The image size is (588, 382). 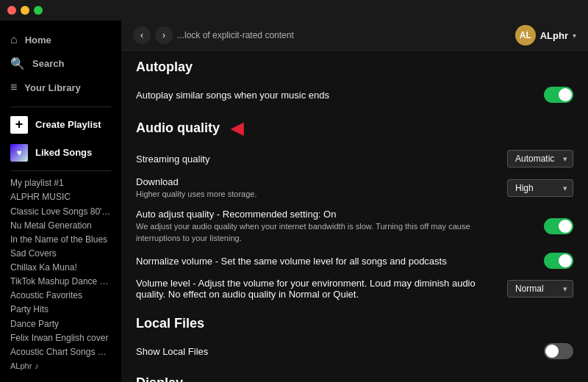 What do you see at coordinates (52, 88) in the screenshot?
I see `sidebar-item-library-label: Your Library` at bounding box center [52, 88].